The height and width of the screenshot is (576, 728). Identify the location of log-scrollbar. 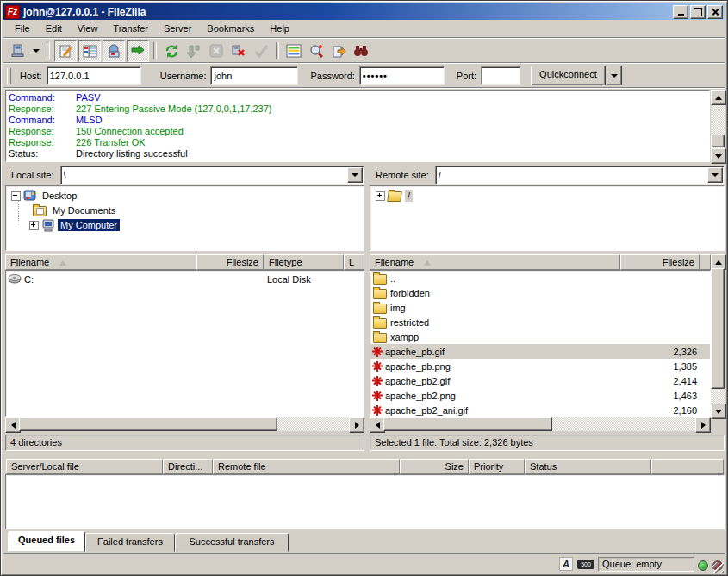
(718, 126).